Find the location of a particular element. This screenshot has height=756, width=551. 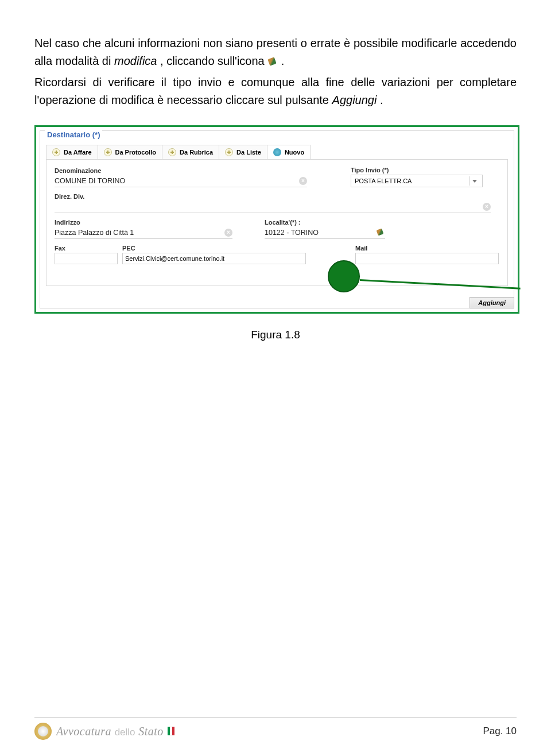

tab-da-protocollo: Da Protocollo is located at coordinates (130, 152).